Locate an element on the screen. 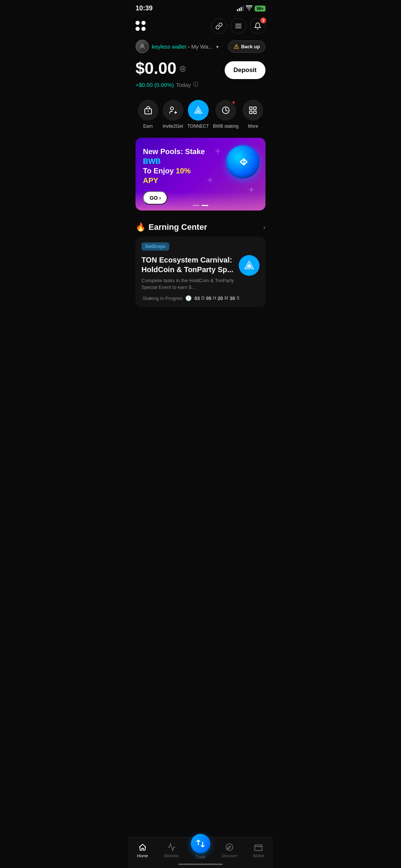  link-button is located at coordinates (219, 26).